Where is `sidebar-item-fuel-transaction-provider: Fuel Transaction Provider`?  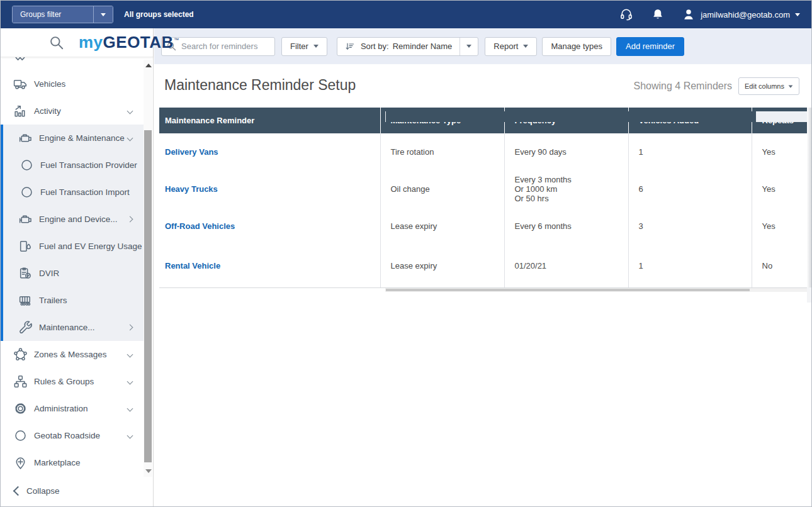
sidebar-item-fuel-transaction-provider: Fuel Transaction Provider is located at coordinates (72, 165).